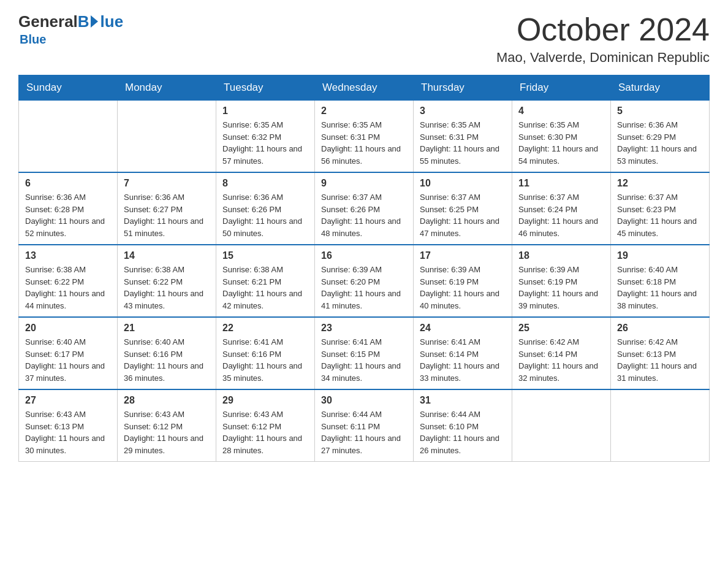  I want to click on day-info: Sunrise: 6:35 AMSunset: 6:32 PMDaylight:…, so click(265, 143).